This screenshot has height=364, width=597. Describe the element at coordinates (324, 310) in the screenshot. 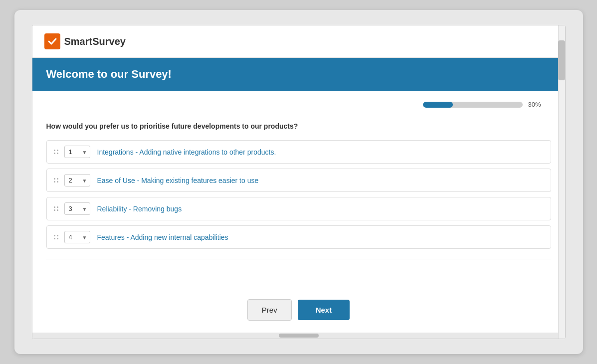

I see `next-button: Next` at that location.